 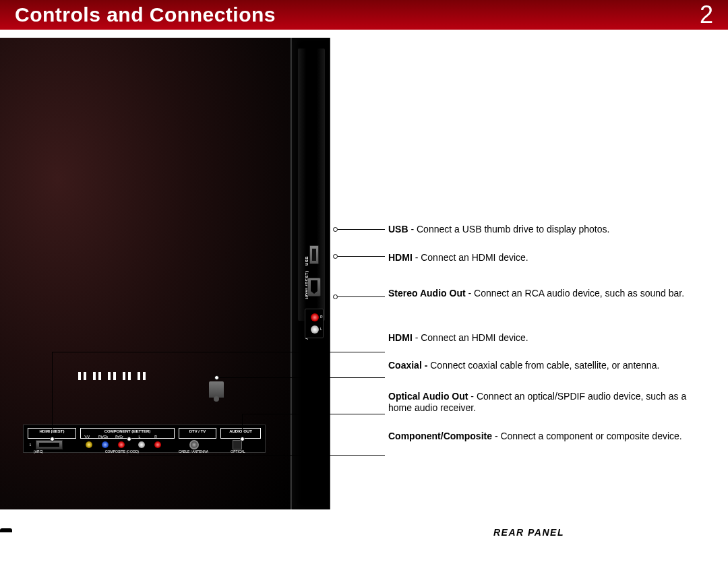 What do you see at coordinates (238, 451) in the screenshot?
I see `label-optical: OPTICAL` at bounding box center [238, 451].